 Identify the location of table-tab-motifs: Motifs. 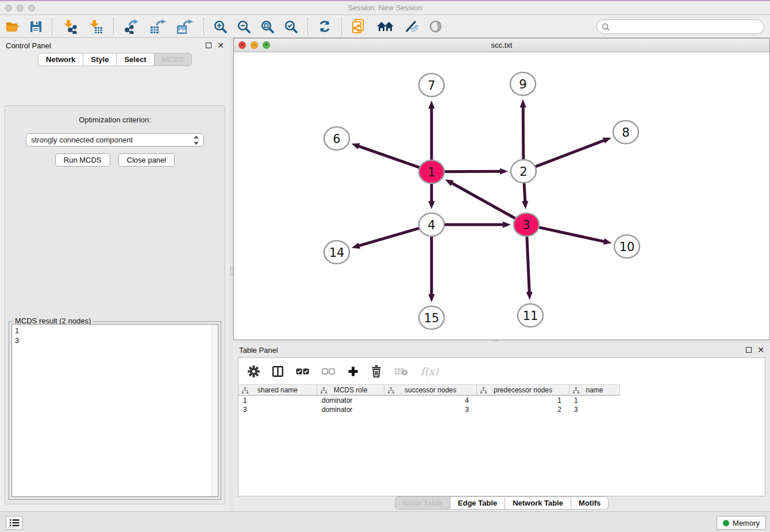
(590, 503).